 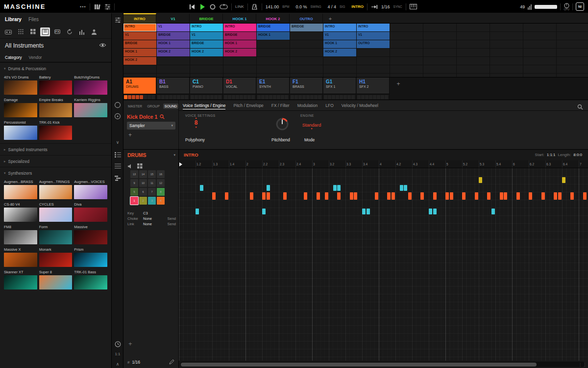 I want to click on pad-view-icon, so click(x=140, y=166).